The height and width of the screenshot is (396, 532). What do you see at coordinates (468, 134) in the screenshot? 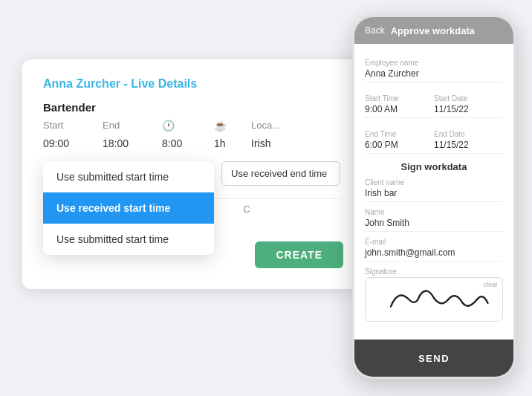
I see `end-date-label: End Date` at bounding box center [468, 134].